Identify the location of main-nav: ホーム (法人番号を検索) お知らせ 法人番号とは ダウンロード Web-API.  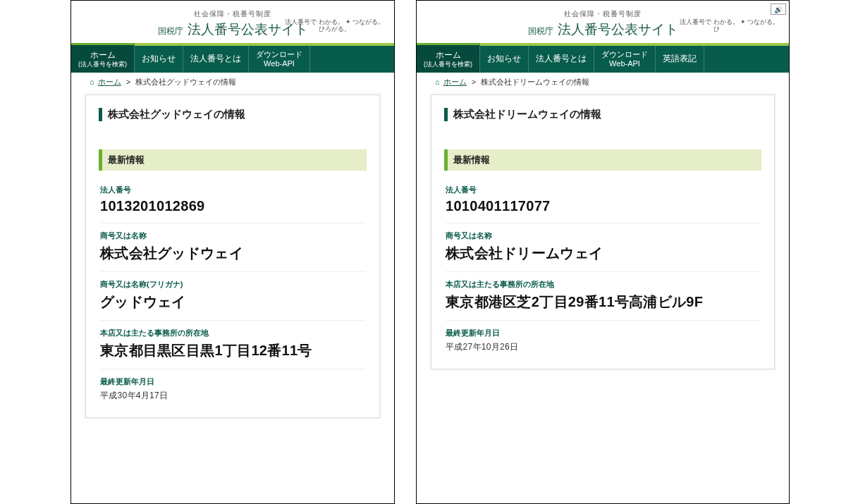
(233, 58).